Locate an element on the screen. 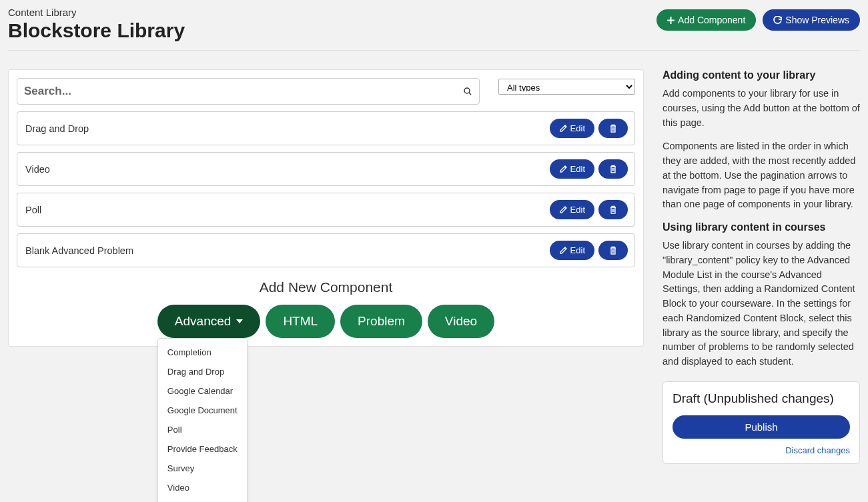 Image resolution: width=868 pixels, height=502 pixels. refresh-icon is located at coordinates (778, 20).